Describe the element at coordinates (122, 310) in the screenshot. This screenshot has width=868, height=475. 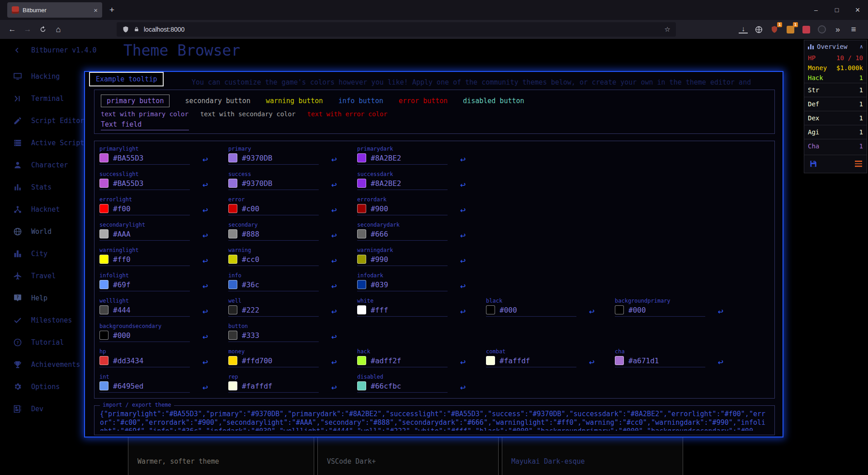
I see `color-hex-value: #444` at that location.